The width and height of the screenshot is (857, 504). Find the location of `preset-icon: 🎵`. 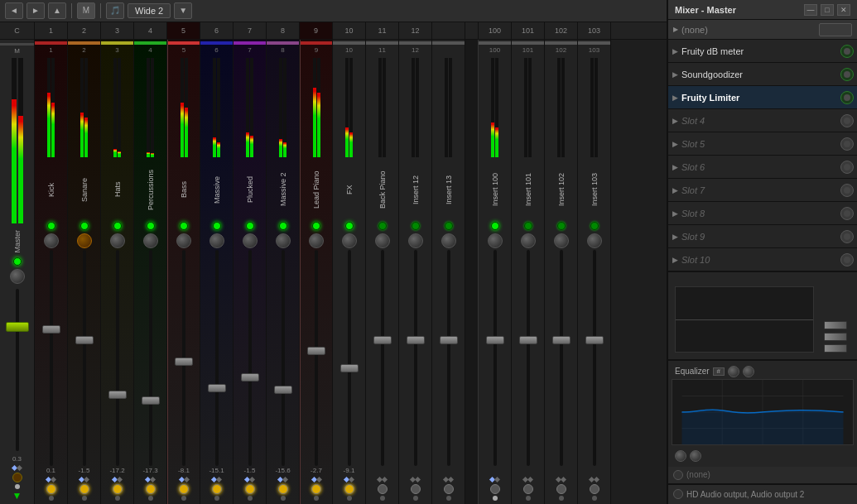

preset-icon: 🎵 is located at coordinates (115, 11).